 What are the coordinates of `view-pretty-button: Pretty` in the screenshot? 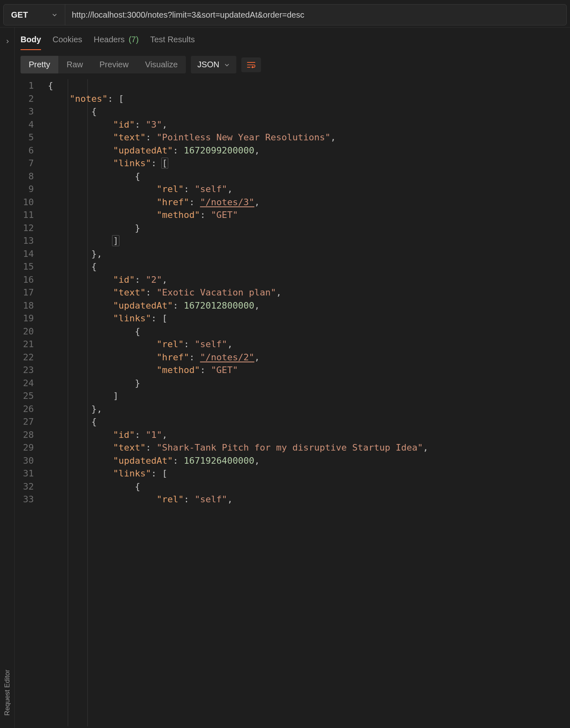 It's located at (39, 65).